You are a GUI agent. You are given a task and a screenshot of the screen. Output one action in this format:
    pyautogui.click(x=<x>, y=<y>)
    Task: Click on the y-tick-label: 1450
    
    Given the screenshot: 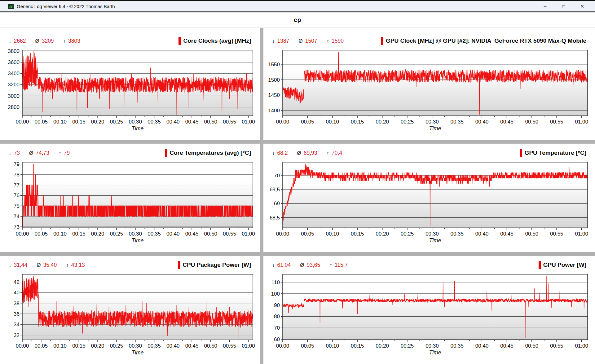 What is the action you would take?
    pyautogui.click(x=274, y=95)
    